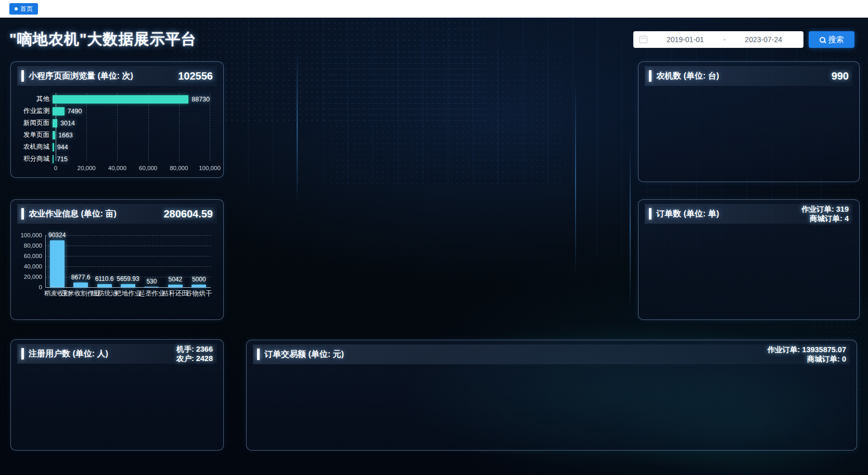 The width and height of the screenshot is (868, 475). I want to click on category-label: 秸秆还田, so click(175, 293).